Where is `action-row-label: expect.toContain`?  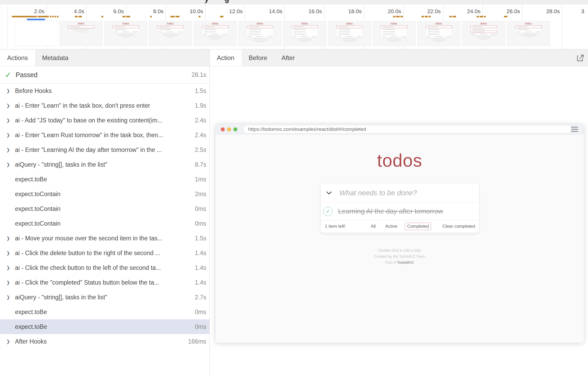
action-row-label: expect.toContain is located at coordinates (103, 194).